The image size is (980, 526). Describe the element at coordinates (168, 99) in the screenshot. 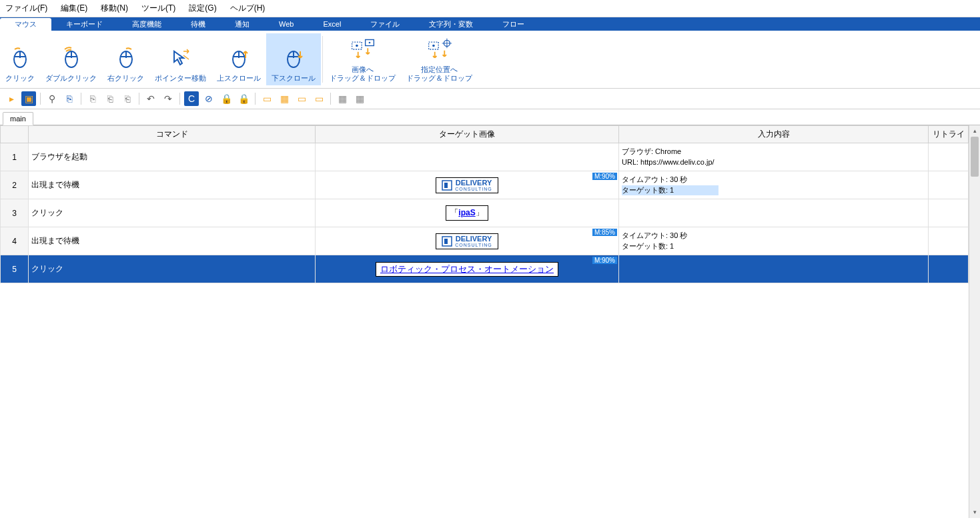

I see `redo-icon: ↷` at that location.